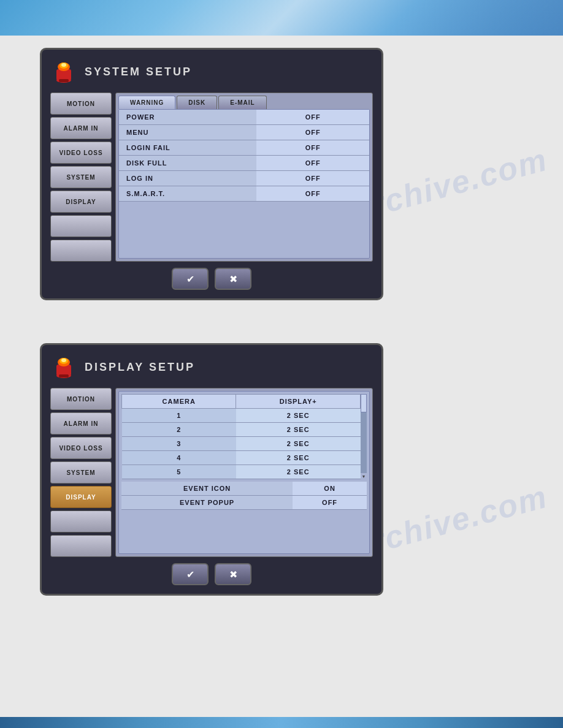  I want to click on row-value-disk-full: OFF, so click(313, 163).